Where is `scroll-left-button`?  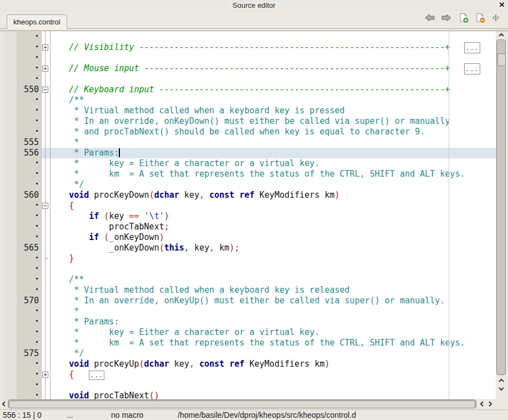 scroll-left-button is located at coordinates (4, 404).